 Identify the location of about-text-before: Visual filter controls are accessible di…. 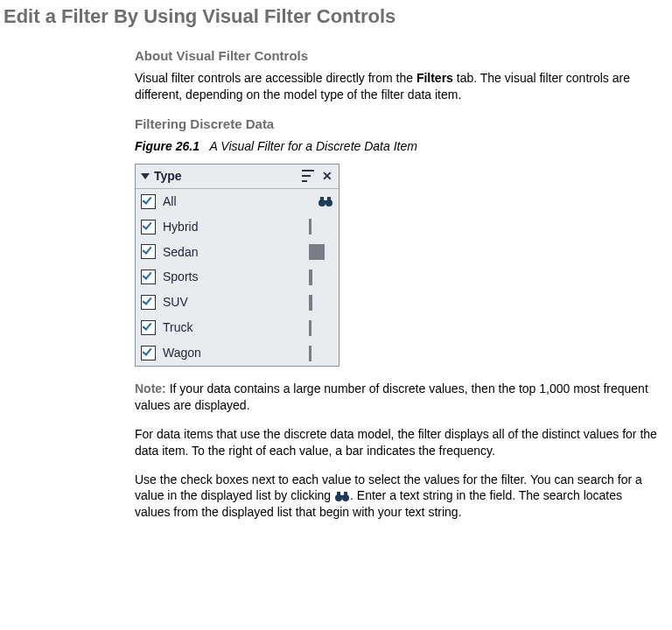
(276, 78).